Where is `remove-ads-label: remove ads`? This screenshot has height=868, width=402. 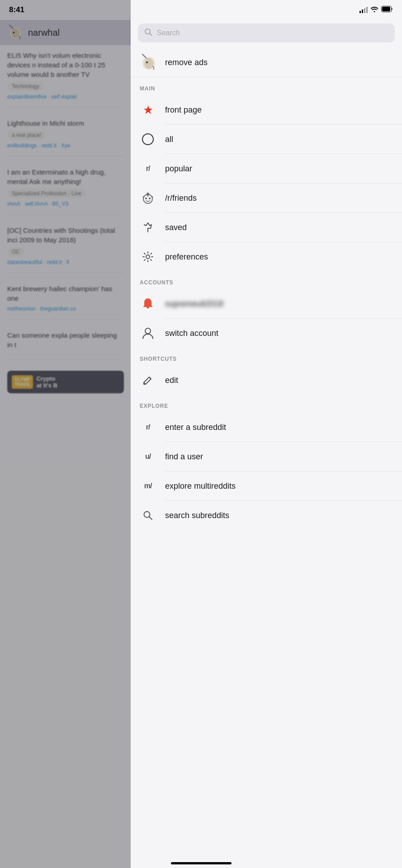
remove-ads-label: remove ads is located at coordinates (186, 62).